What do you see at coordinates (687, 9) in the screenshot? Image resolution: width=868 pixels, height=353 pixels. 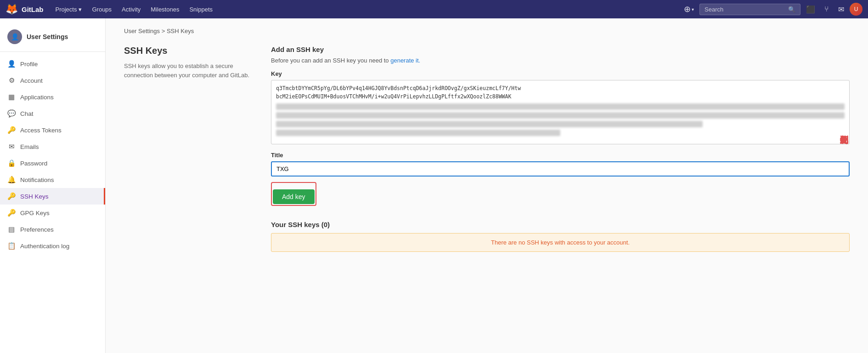 I see `plus-icon: ⊕` at bounding box center [687, 9].